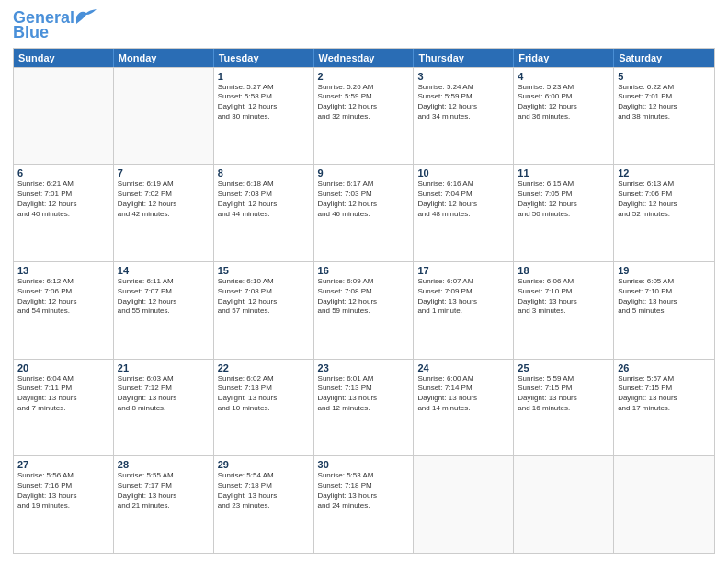 The height and width of the screenshot is (563, 728). I want to click on calendar-cell: 22Sunrise: 6:02 AMSunset: 7:13 PMDayligh…, so click(265, 408).